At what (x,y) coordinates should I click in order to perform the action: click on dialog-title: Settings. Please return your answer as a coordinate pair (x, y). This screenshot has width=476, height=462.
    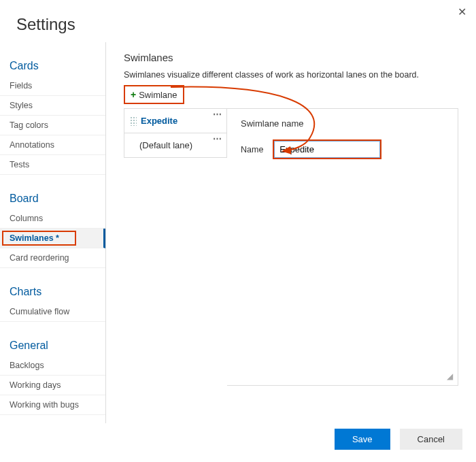
    Looking at the image, I should click on (238, 21).